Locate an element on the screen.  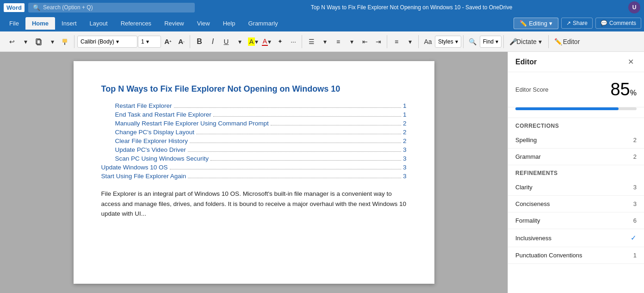
tab-home: Home is located at coordinates (40, 23).